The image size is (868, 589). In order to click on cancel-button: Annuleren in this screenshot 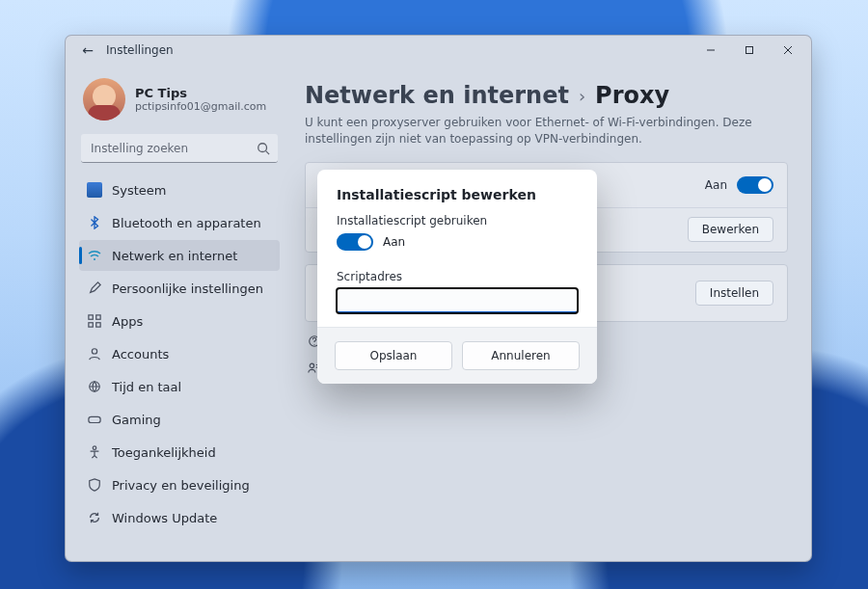, I will do `click(521, 356)`.